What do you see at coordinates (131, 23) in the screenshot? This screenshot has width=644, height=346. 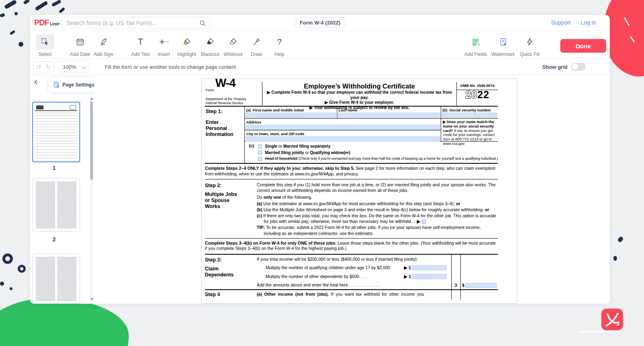 I see `search-input` at bounding box center [131, 23].